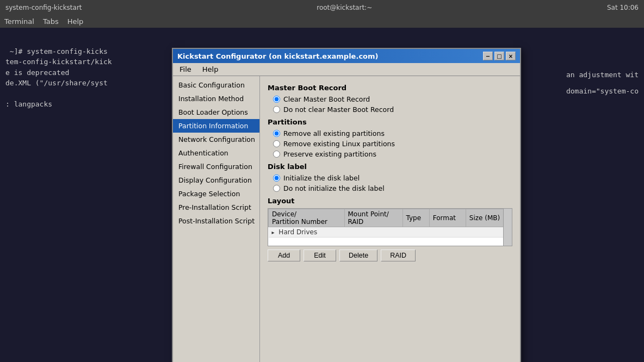 The width and height of the screenshot is (644, 362). I want to click on layout-table-wrapper: Device/Partition Number Mount Point/RAID…, so click(390, 227).